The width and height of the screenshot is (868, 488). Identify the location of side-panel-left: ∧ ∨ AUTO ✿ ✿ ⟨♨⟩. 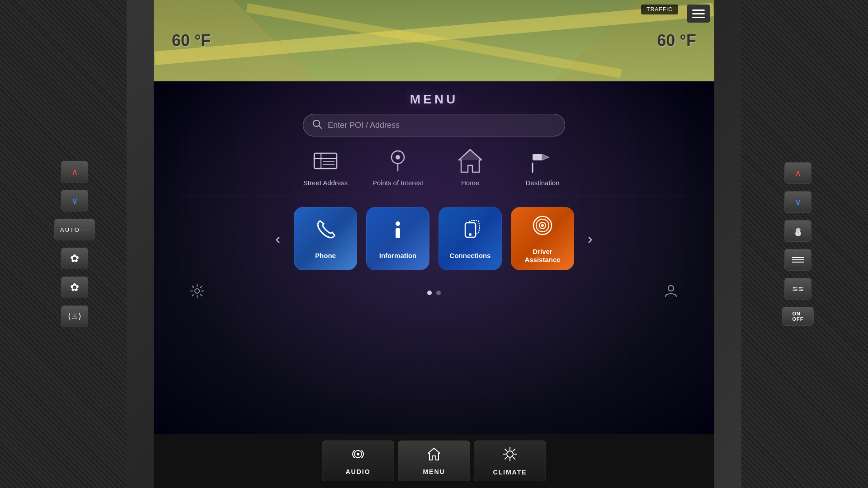
(63, 244).